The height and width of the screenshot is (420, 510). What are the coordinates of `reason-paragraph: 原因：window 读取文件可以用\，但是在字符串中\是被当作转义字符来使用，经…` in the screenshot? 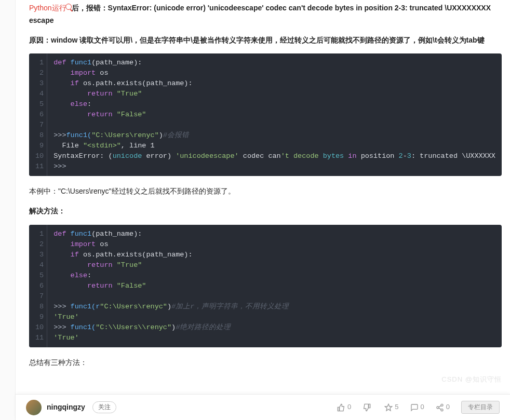 It's located at (265, 40).